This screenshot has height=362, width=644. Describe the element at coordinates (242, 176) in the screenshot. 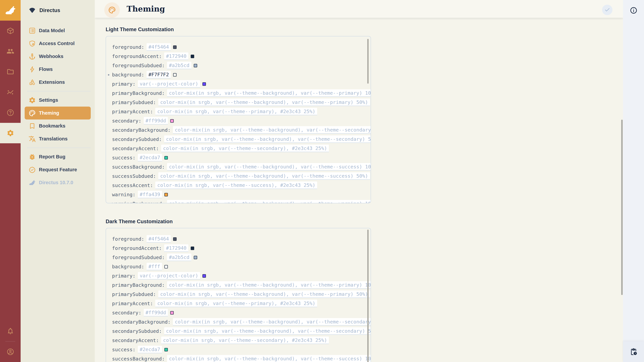

I see `theme-rule-row: • successSubdued: color-mix(in srgb, var…` at that location.